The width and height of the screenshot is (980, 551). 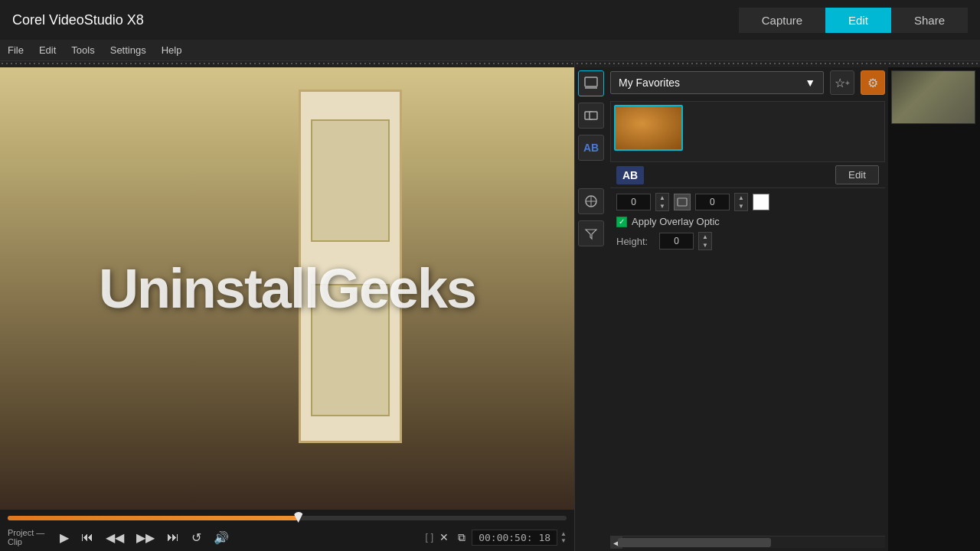 I want to click on menu-bar: File Edit Tools Settings Help, so click(x=490, y=51).